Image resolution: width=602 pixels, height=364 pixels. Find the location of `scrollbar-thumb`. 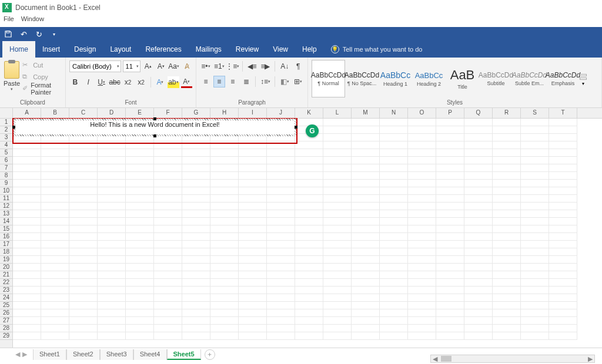

scrollbar-thumb is located at coordinates (446, 359).